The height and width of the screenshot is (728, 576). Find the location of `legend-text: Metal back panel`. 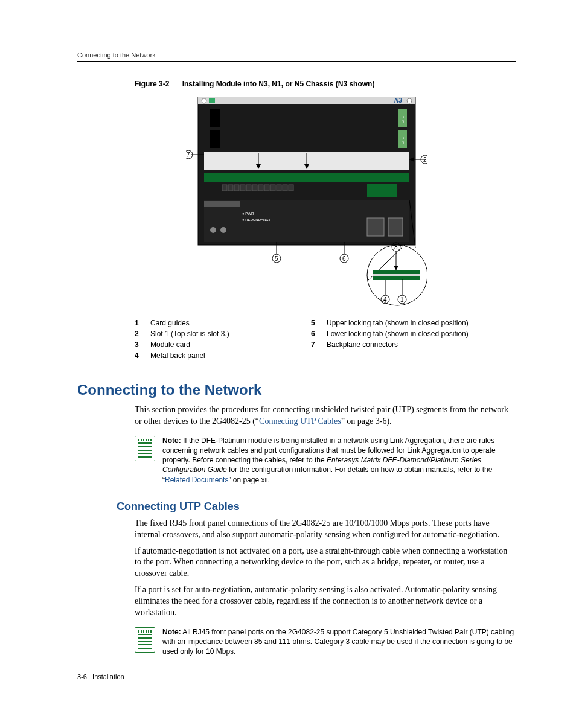

legend-text: Metal back panel is located at coordinates (231, 356).